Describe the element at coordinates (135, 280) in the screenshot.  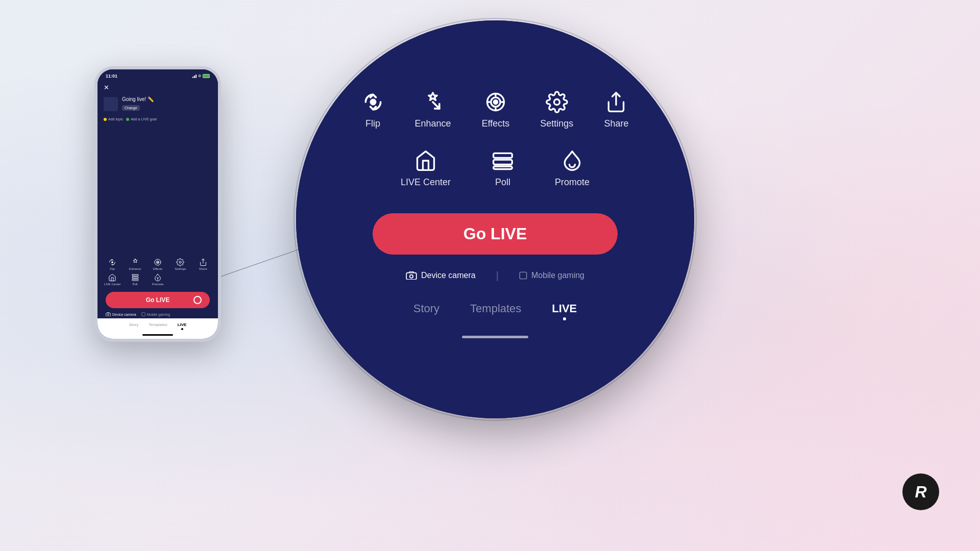
I see `poll-button: Poll` at that location.